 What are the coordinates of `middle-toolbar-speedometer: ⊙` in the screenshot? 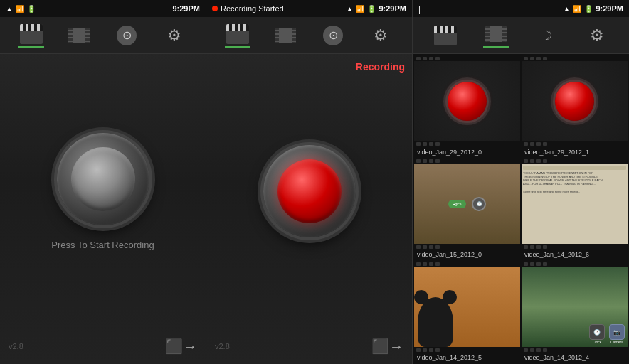 It's located at (333, 36).